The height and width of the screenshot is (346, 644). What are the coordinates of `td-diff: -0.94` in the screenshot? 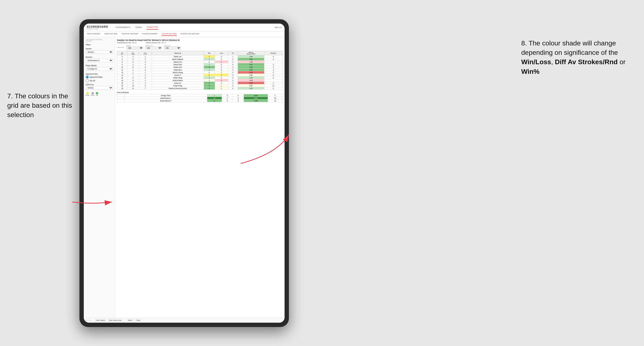 It's located at (251, 80).